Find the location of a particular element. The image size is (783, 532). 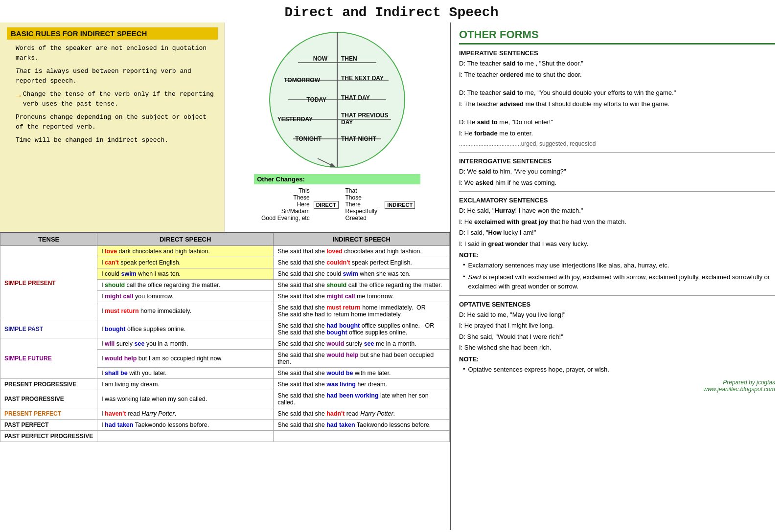

direct-cell: I haven't read Harry Potter. is located at coordinates (185, 414).